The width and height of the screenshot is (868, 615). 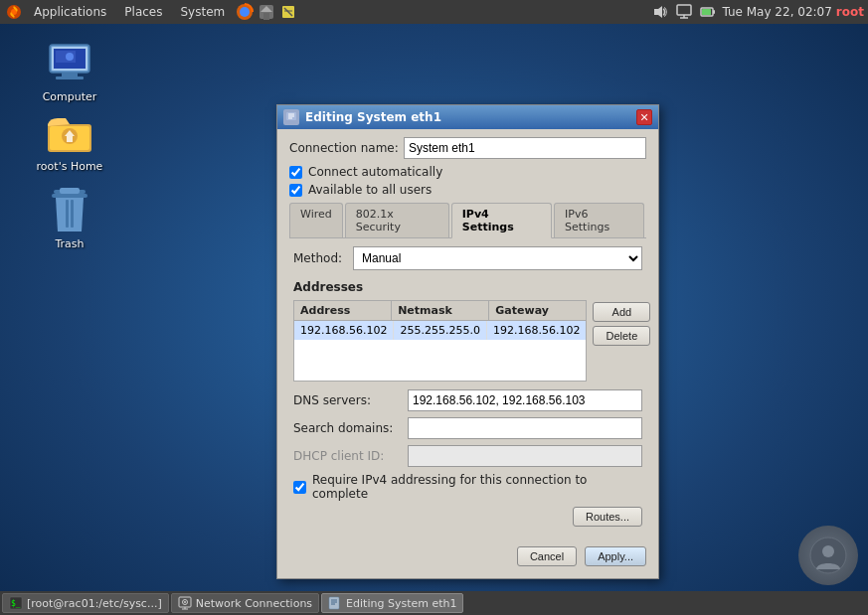 I want to click on top-panel: Applications Places System, so click(x=434, y=12).